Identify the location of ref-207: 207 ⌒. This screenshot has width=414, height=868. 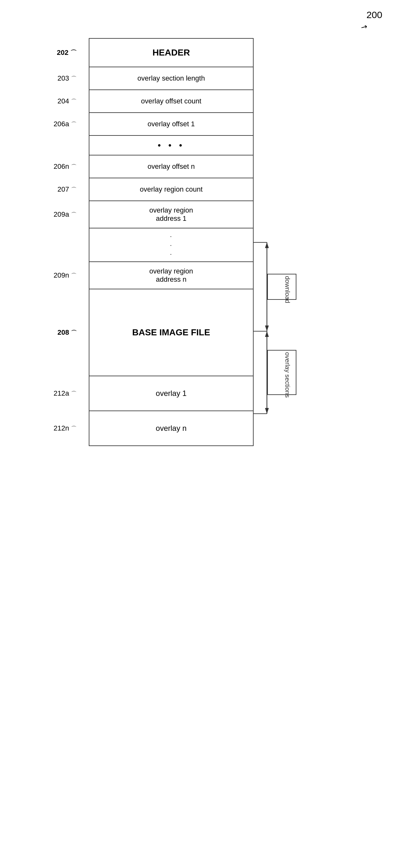
(67, 189).